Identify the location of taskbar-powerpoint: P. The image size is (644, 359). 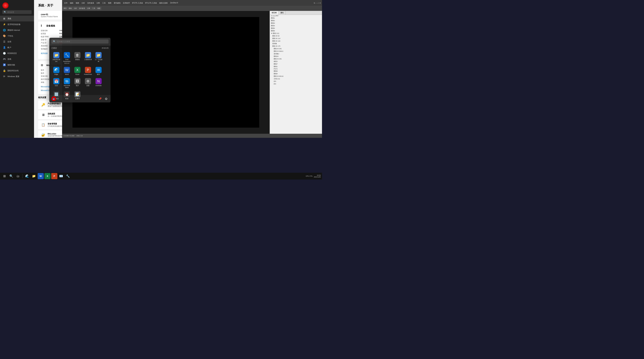
(54, 176).